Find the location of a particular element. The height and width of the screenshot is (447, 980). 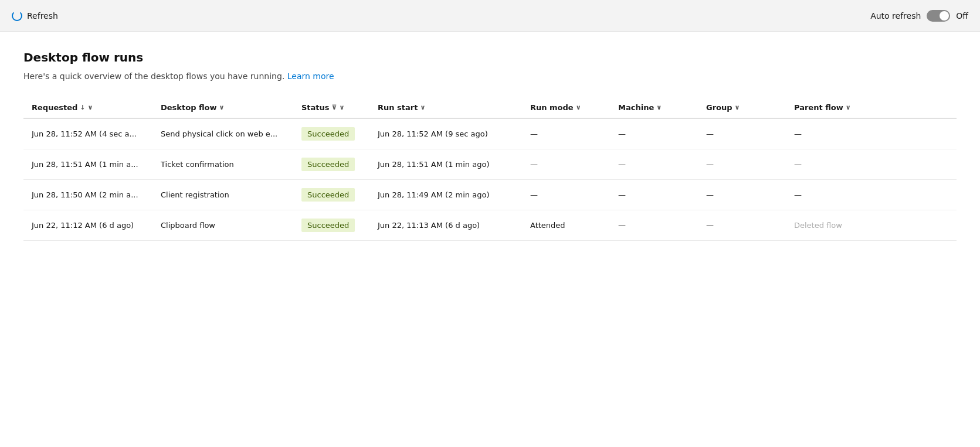

auto-refresh-control: Auto refresh Off is located at coordinates (920, 16).